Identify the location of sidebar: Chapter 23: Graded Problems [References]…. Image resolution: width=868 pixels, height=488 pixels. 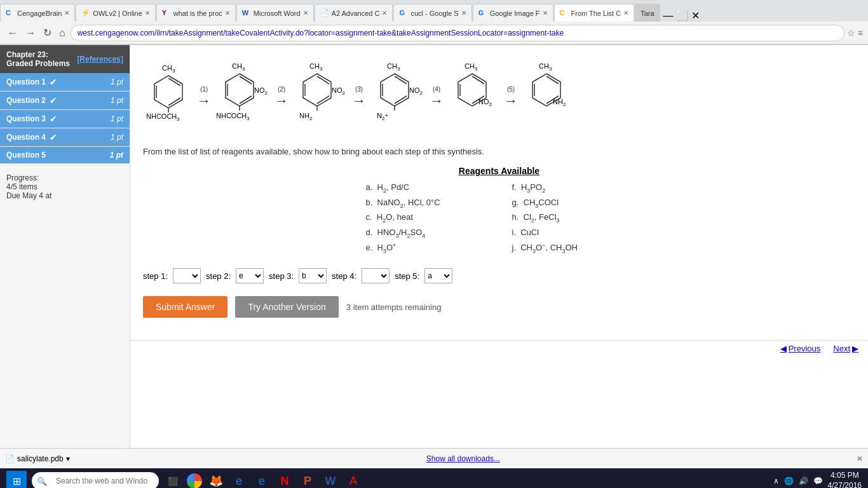
(65, 247).